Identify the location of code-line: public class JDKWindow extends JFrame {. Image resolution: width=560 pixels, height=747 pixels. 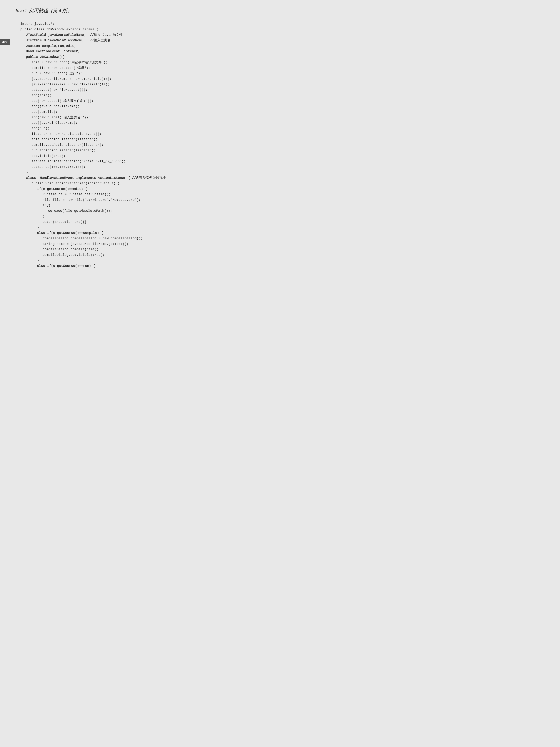
(285, 30).